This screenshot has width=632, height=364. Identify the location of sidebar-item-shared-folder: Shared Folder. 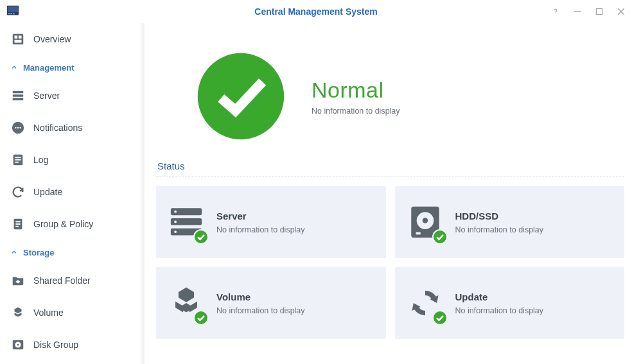
(72, 281).